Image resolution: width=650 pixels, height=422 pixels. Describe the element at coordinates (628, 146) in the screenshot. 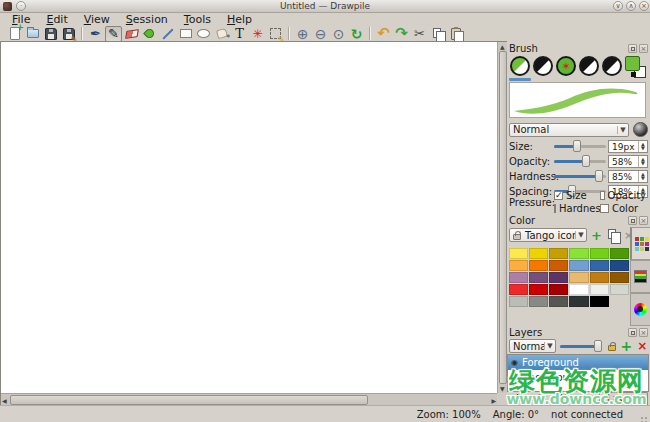

I see `size-spinbox: 19px▲▼` at that location.